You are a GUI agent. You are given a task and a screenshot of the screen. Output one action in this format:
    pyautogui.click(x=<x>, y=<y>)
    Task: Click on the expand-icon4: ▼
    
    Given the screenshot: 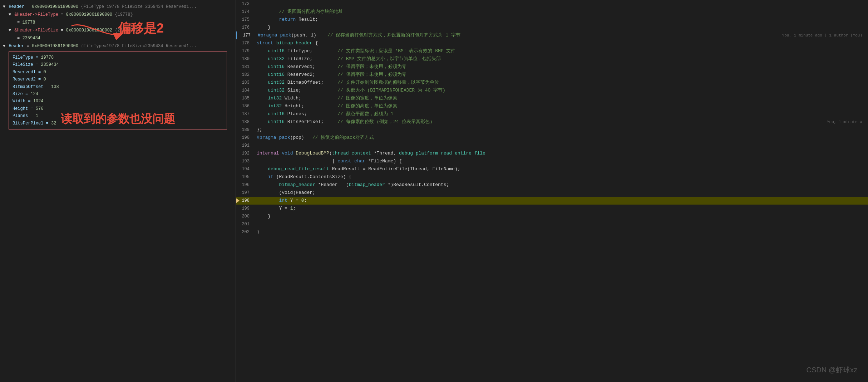 What is the action you would take?
    pyautogui.click(x=4, y=46)
    